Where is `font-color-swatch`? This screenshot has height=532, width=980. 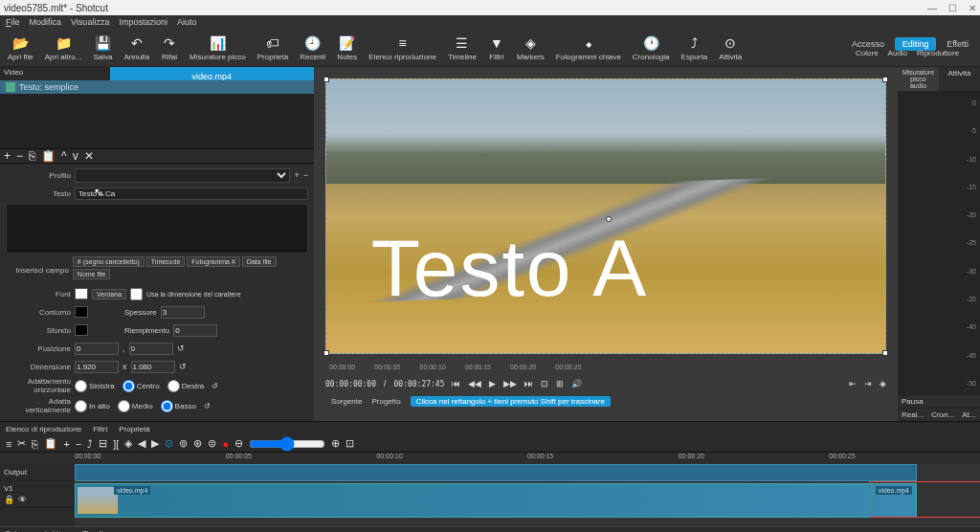
font-color-swatch is located at coordinates (81, 294).